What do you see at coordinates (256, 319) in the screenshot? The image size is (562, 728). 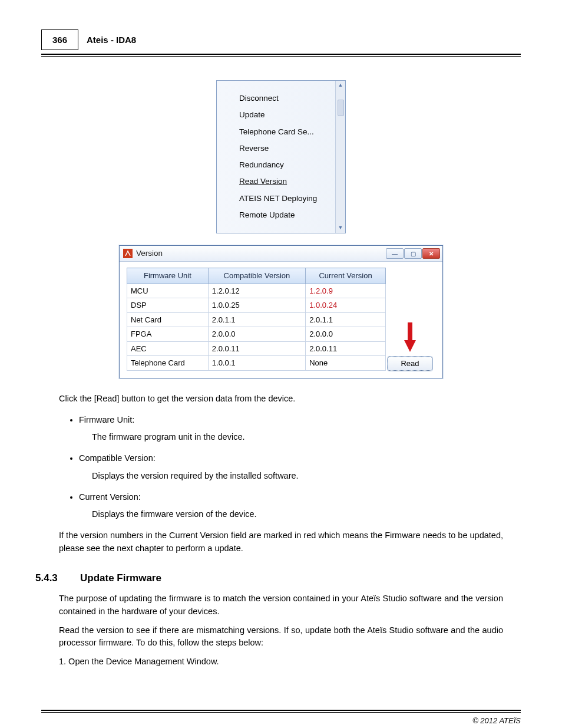 I see `version-table: Firmware UnitCompatible VersionCurrent V…` at bounding box center [256, 319].